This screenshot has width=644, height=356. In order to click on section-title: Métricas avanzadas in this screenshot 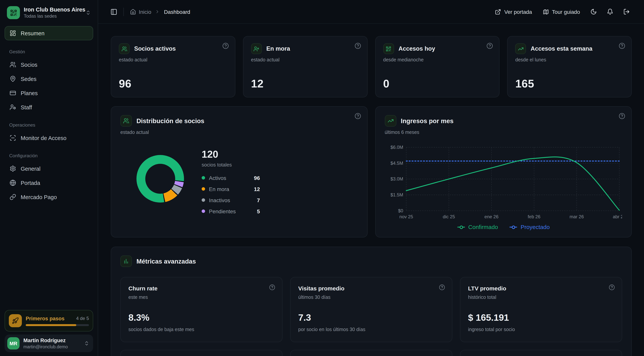, I will do `click(166, 261)`.